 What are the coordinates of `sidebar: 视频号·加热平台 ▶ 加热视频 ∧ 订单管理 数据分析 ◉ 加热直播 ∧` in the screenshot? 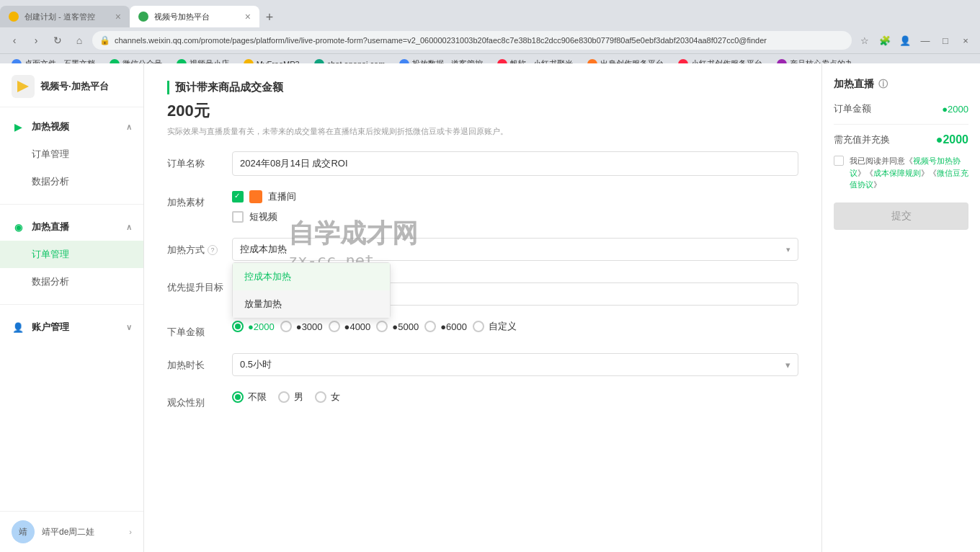 It's located at (72, 308).